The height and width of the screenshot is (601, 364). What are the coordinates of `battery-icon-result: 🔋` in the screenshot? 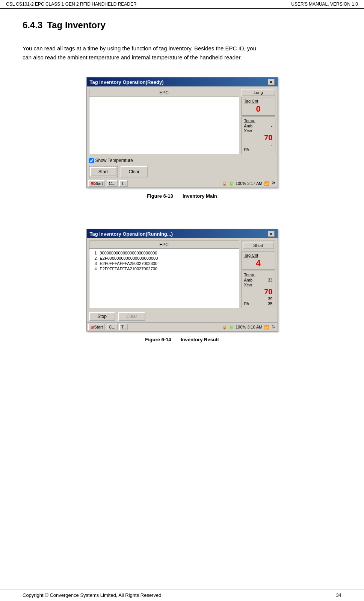 It's located at (231, 327).